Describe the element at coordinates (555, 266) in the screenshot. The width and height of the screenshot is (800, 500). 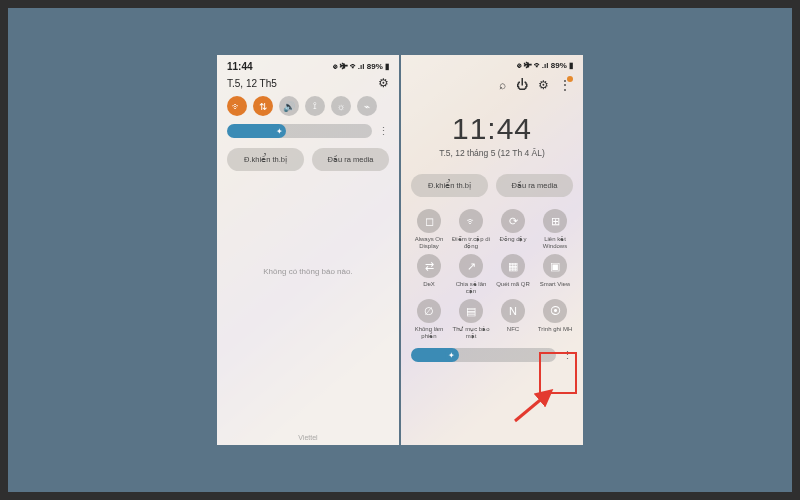
I see `qs-tile-icon: ▣` at that location.